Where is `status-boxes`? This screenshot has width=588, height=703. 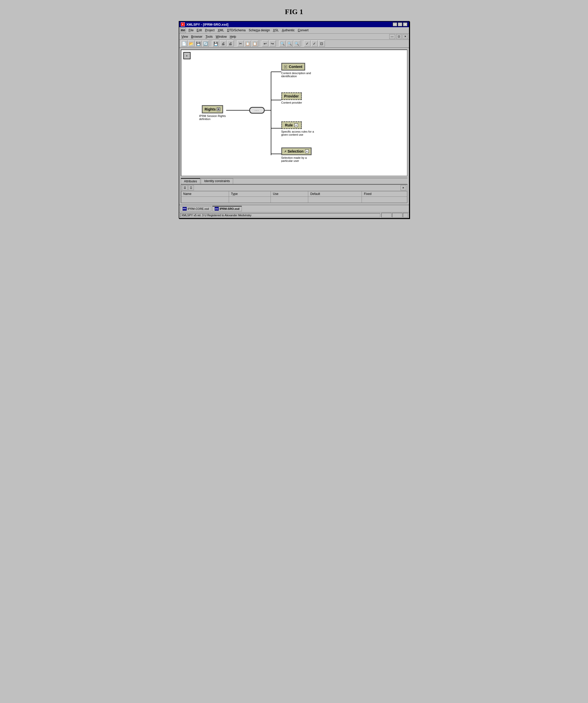
status-boxes is located at coordinates (395, 215).